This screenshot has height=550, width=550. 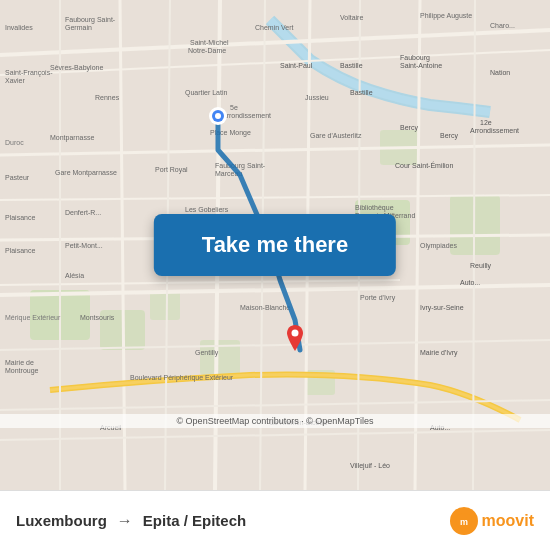 What do you see at coordinates (352, 18) in the screenshot?
I see `svg-text: Voltaire` at bounding box center [352, 18].